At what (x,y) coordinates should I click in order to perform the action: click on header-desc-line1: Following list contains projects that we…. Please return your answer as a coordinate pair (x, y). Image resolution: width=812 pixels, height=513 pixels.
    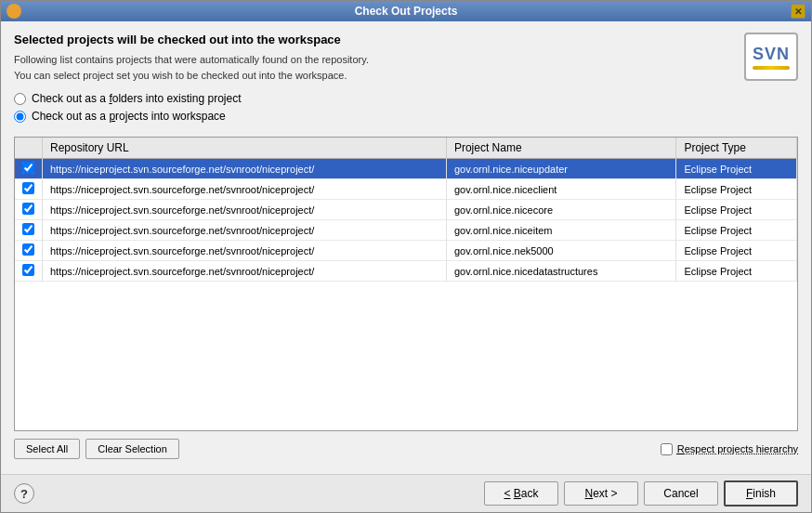
    Looking at the image, I should click on (374, 59).